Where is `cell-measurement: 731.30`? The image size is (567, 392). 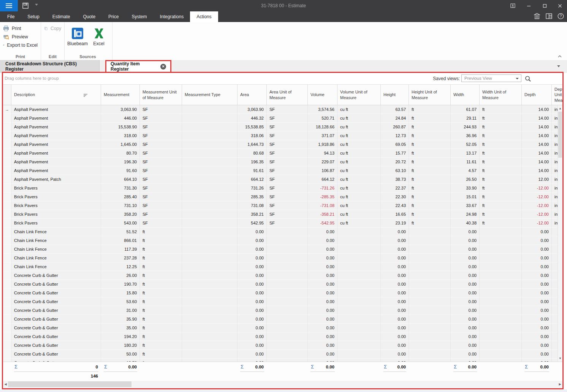
cell-measurement: 731.30 is located at coordinates (120, 188).